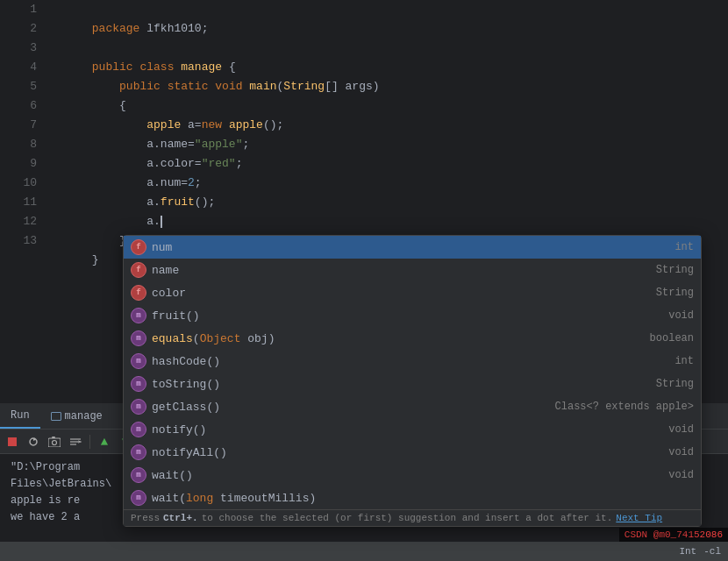 This screenshot has height=561, width=728. I want to click on code-line-1: package lfkh1010;, so click(386, 10).